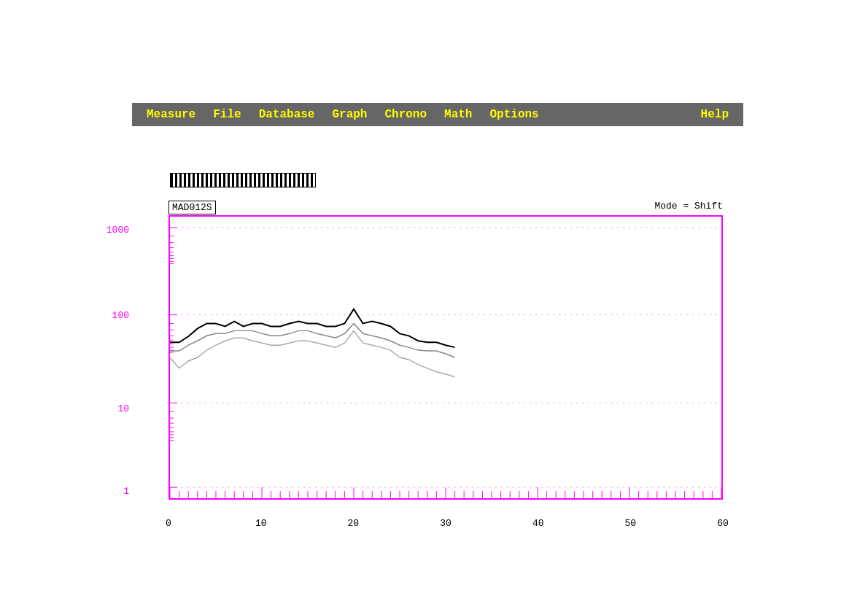  What do you see at coordinates (446, 524) in the screenshot?
I see `x-label-30: 30` at bounding box center [446, 524].